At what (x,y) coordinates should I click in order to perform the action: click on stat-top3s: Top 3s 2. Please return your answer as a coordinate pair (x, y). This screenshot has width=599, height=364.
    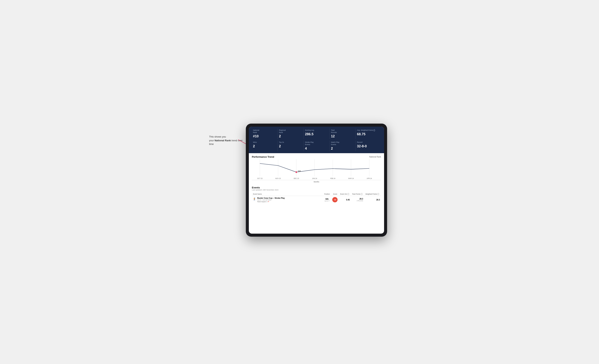
    Looking at the image, I should click on (290, 146).